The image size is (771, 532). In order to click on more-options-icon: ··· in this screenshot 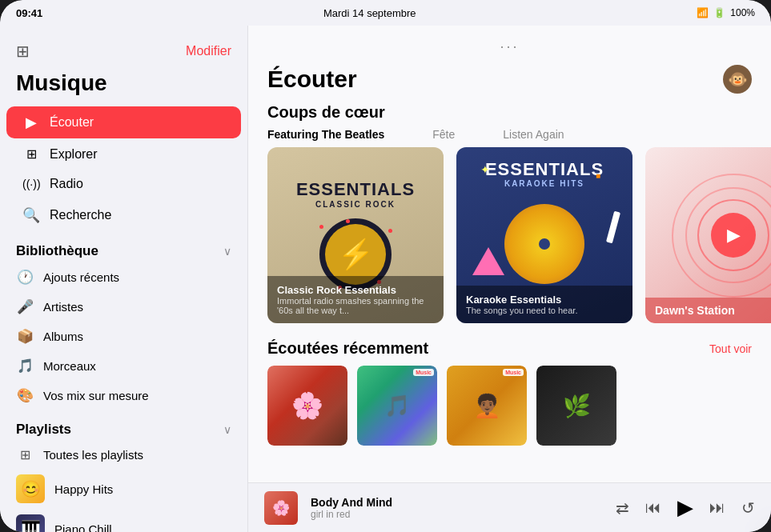, I will do `click(509, 46)`.